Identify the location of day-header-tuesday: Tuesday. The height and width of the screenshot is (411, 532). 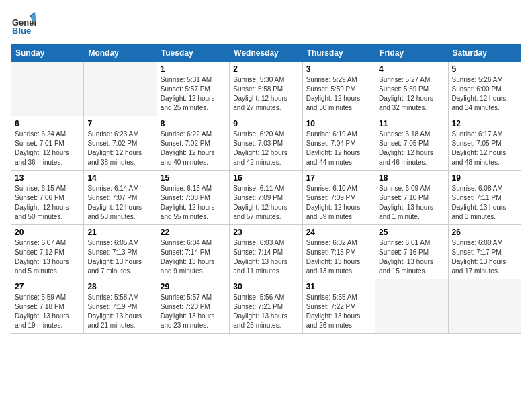
(193, 54).